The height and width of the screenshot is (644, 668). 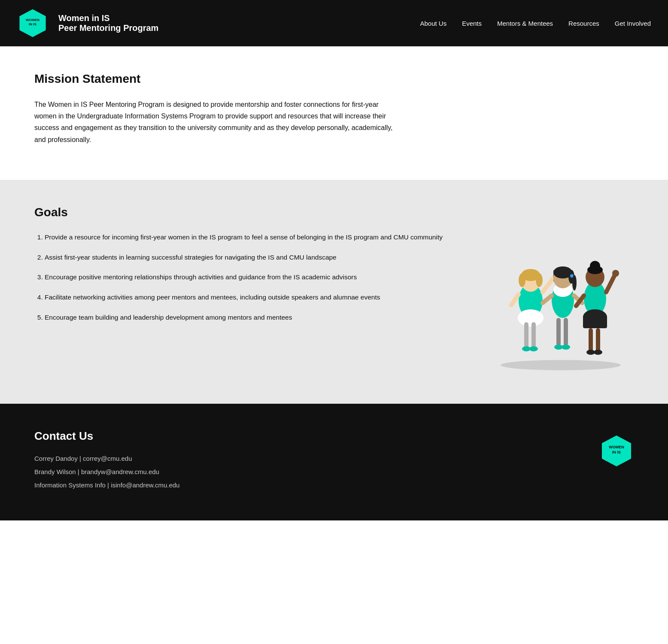 What do you see at coordinates (234, 28) in the screenshot?
I see `site-title-line2: Peer Mentoring Program` at bounding box center [234, 28].